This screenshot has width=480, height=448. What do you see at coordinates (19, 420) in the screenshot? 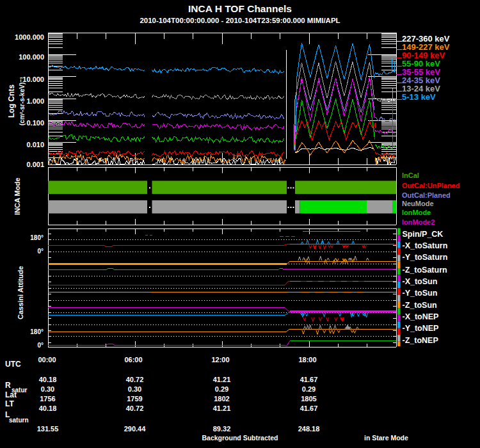
I see `svg-text: saturn` at bounding box center [19, 420].